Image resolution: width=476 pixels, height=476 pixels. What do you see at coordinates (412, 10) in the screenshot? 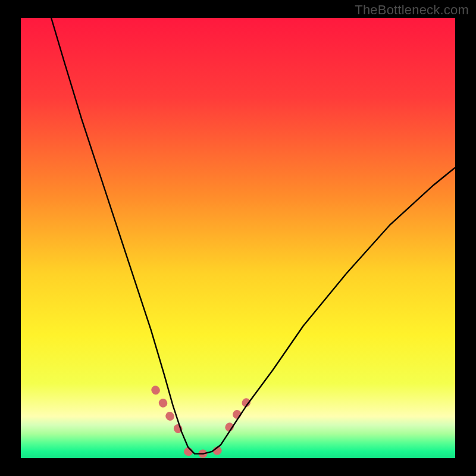
I see `watermark-text: TheBottleneck.com` at bounding box center [412, 10].